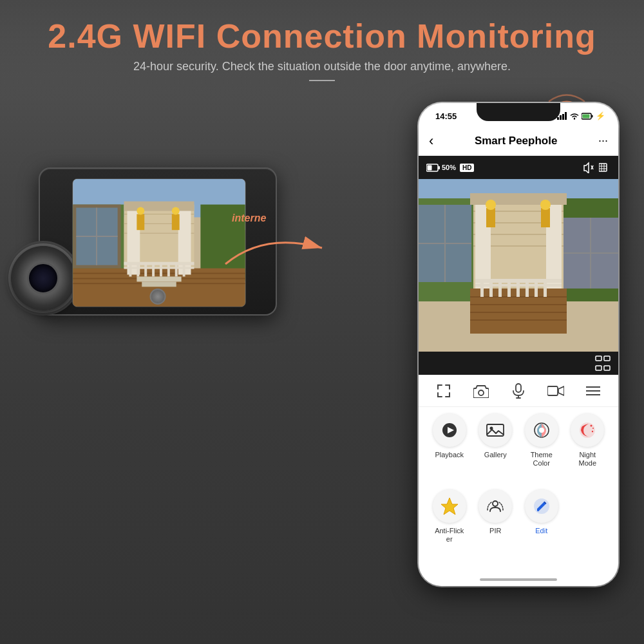 Image resolution: width=644 pixels, height=644 pixels. What do you see at coordinates (518, 265) in the screenshot?
I see `camera-view: 50% HD` at bounding box center [518, 265].